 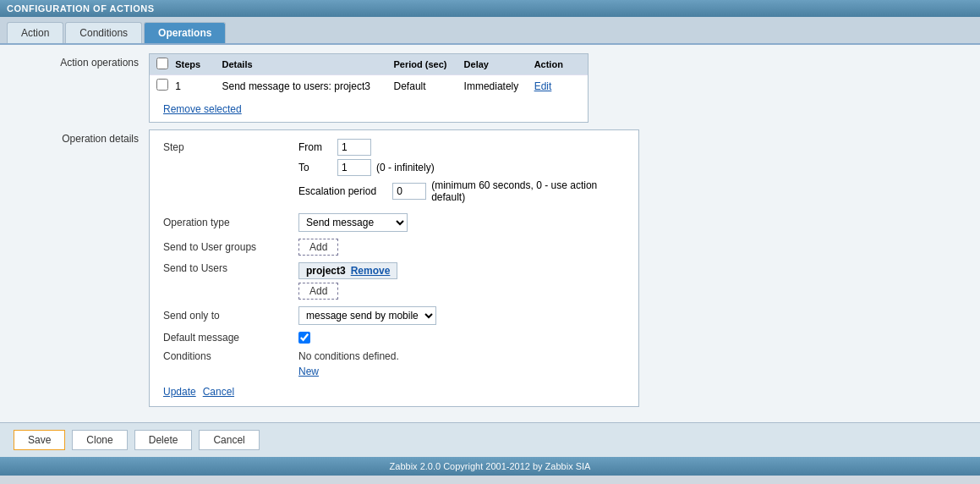 I want to click on operation-type-select: Send message Remote command, so click(x=353, y=223).